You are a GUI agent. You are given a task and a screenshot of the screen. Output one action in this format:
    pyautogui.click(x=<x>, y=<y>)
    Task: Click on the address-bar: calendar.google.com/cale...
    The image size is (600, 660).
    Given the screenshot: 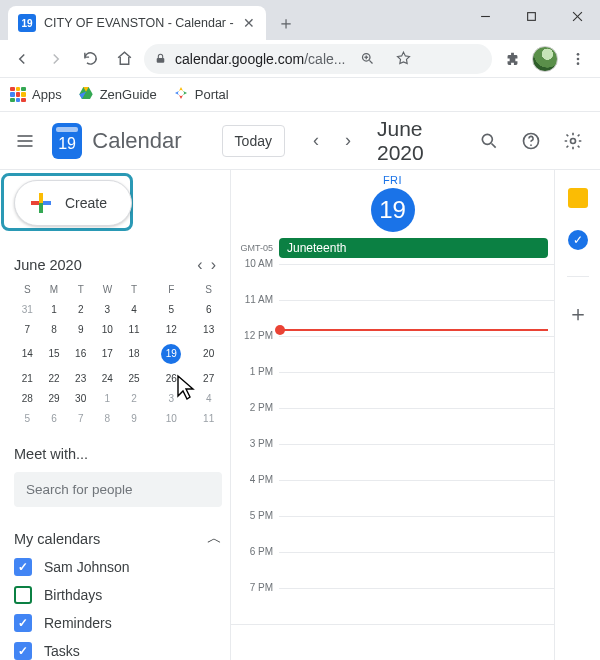 What is the action you would take?
    pyautogui.click(x=318, y=59)
    